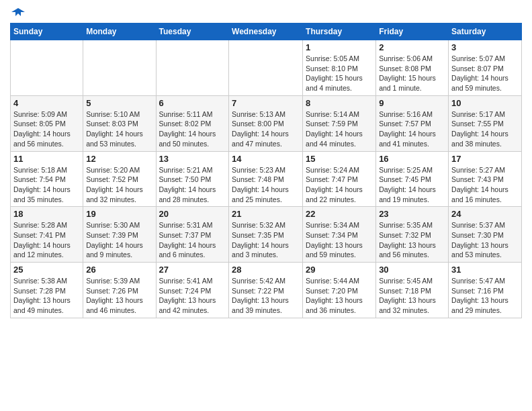  Describe the element at coordinates (47, 270) in the screenshot. I see `day-number: 25` at that location.